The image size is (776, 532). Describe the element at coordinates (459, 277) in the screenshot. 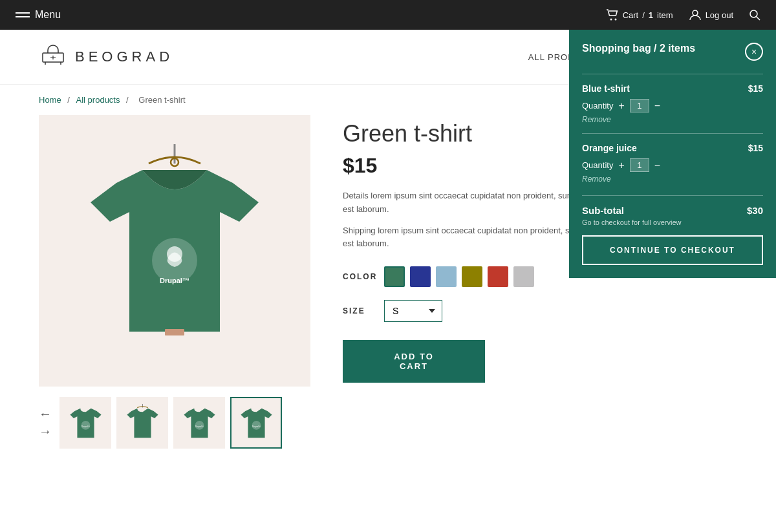

I see `color-swatches` at that location.